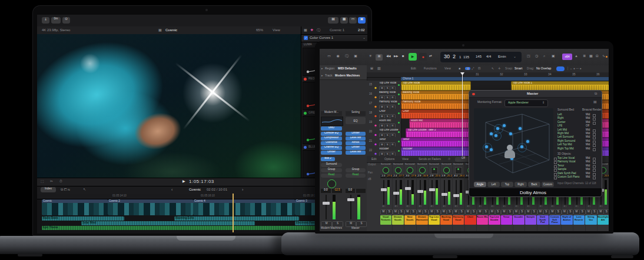 Image resolution: width=644 pixels, height=260 pixels. I want to click on toolbar-icon: ◉, so click(338, 58).